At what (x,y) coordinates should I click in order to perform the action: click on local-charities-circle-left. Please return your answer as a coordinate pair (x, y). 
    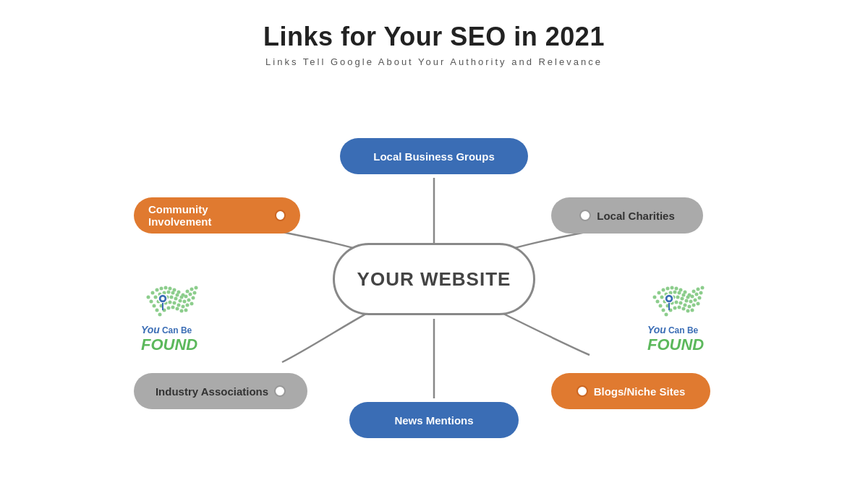
    Looking at the image, I should click on (585, 215).